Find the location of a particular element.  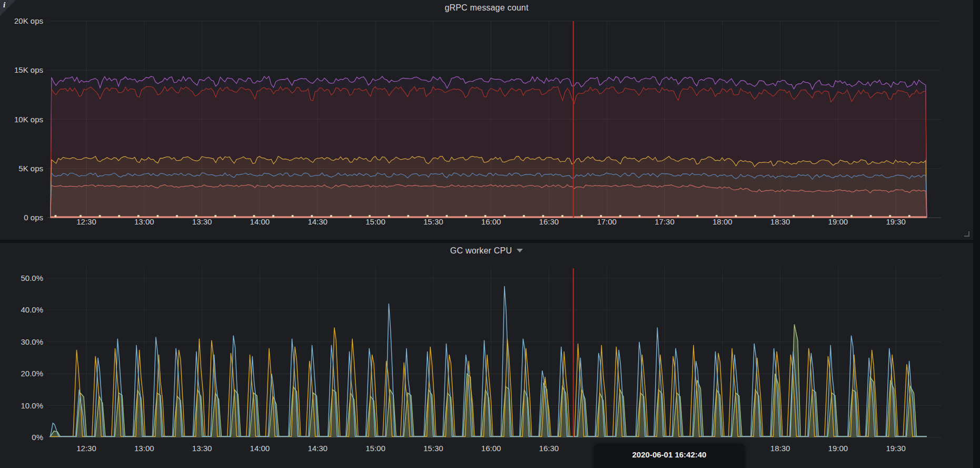

annotation-tooltip-text: 2020-06-01 16:42:40 is located at coordinates (670, 454).